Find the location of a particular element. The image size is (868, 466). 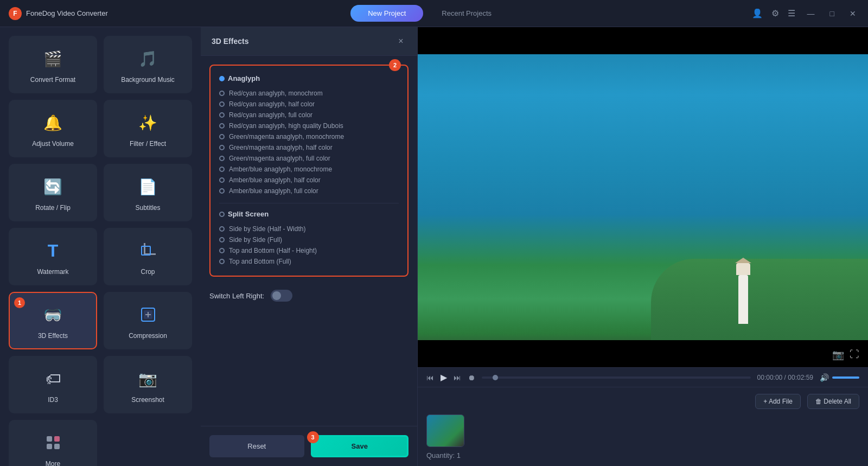

camera-overlay-icon: 📷 is located at coordinates (838, 355).